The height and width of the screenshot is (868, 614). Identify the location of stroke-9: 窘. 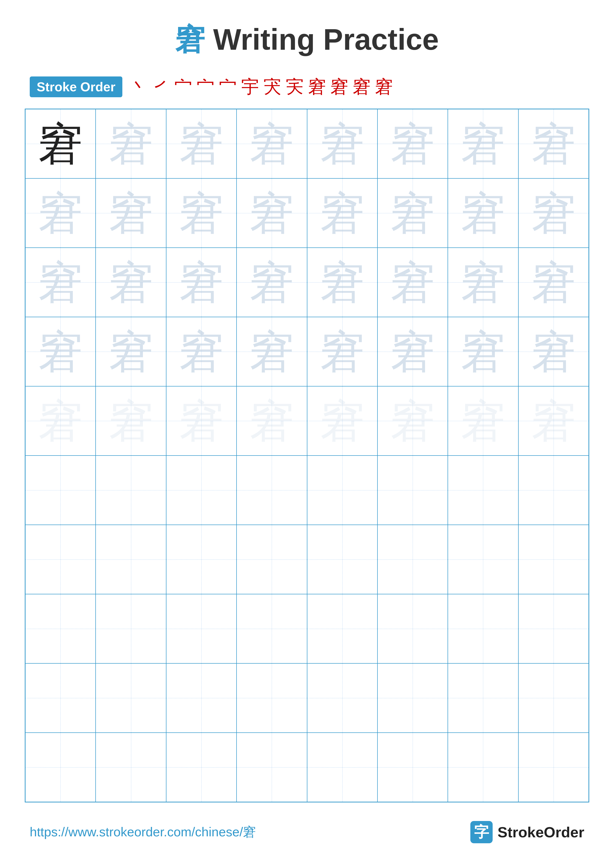
(317, 87).